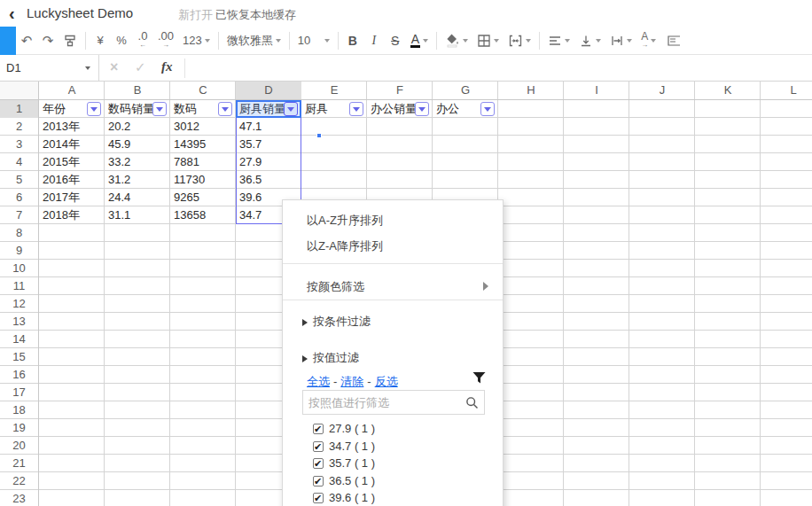  I want to click on font-size-select: 10, so click(314, 41).